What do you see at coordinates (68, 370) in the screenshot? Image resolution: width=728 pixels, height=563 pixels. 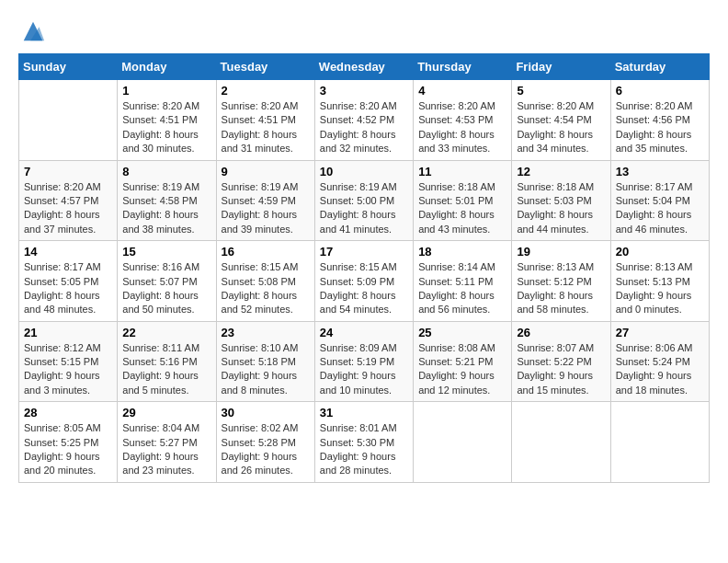 I see `day-info: Sunrise: 8:12 AM Sunset: 5:15 PM Dayligh…` at bounding box center [68, 370].